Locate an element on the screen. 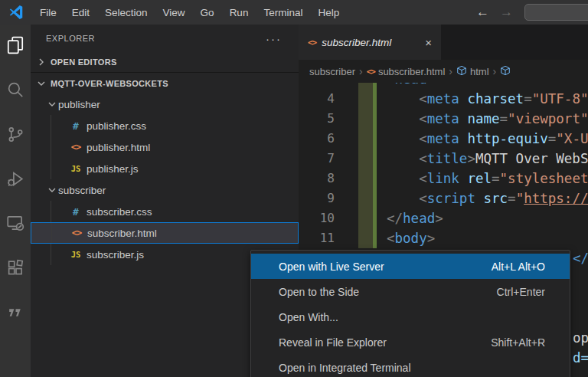  file-subscriber.css: #subscriber.css is located at coordinates (165, 211).